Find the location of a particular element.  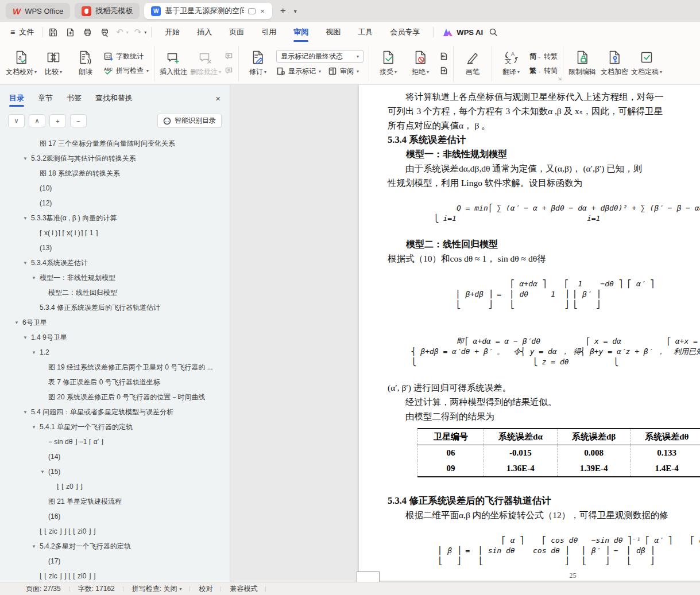

print-button is located at coordinates (87, 32).